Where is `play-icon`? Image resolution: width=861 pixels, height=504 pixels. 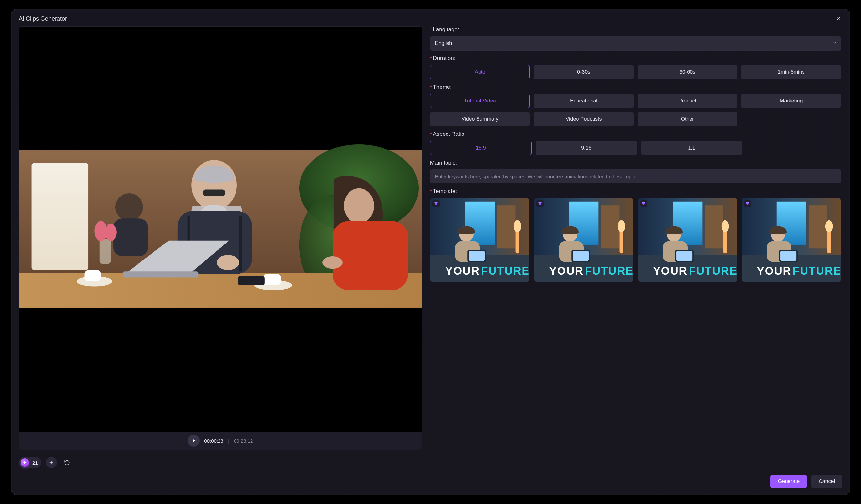 play-icon is located at coordinates (194, 440).